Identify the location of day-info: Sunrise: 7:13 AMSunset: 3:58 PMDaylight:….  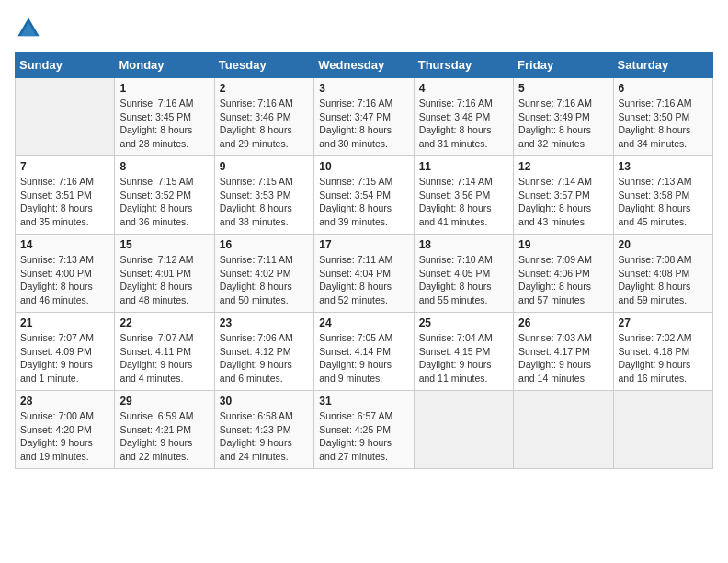
(664, 202).